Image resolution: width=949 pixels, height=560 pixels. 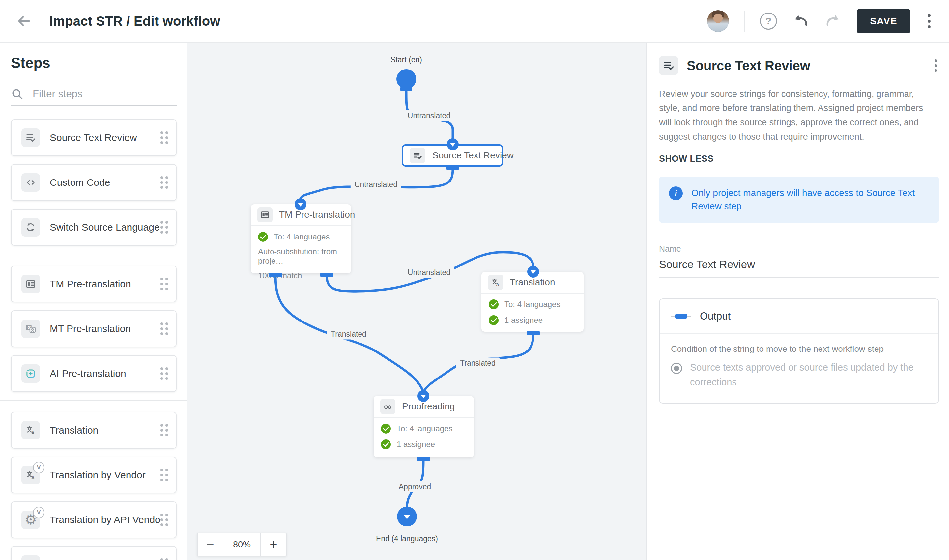 I want to click on node-detail-row: Auto-substitution: from proje…, so click(x=300, y=257).